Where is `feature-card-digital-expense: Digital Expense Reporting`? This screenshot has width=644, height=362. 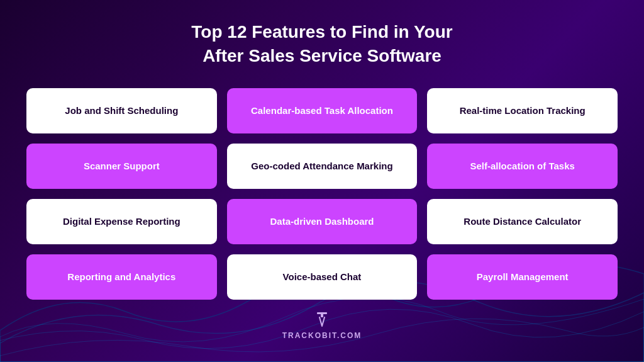
feature-card-digital-expense: Digital Expense Reporting is located at coordinates (122, 222).